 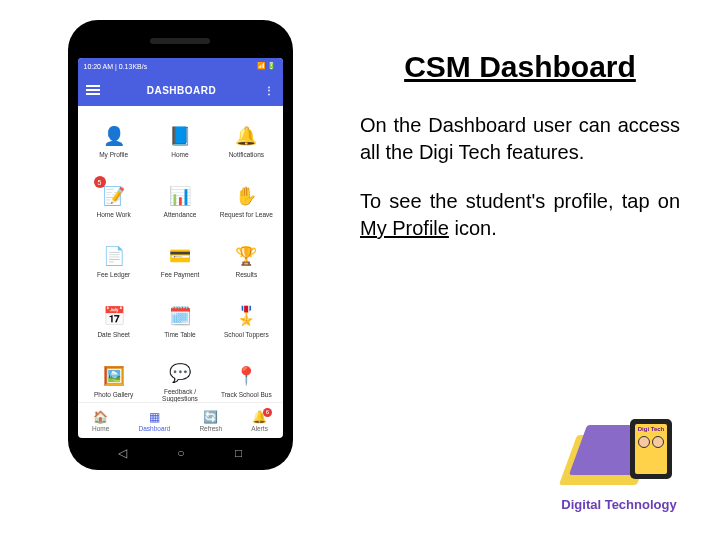 What do you see at coordinates (246, 321) in the screenshot?
I see `dashboard-tile: 🎖️School Toppers` at bounding box center [246, 321].